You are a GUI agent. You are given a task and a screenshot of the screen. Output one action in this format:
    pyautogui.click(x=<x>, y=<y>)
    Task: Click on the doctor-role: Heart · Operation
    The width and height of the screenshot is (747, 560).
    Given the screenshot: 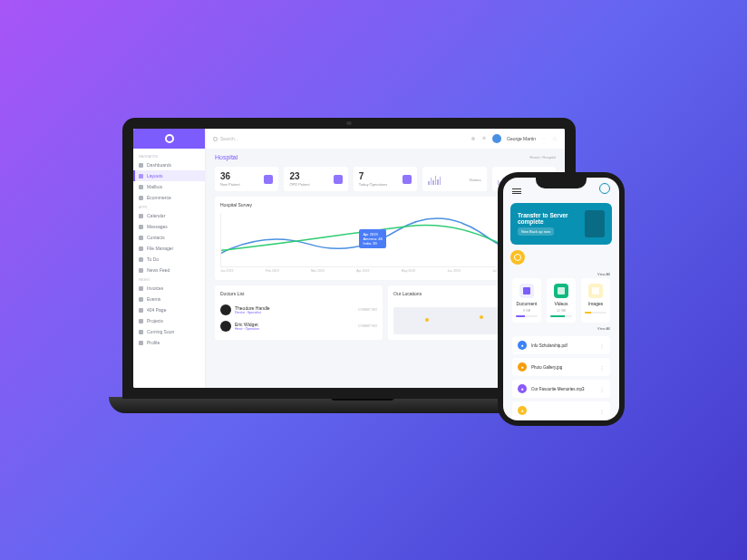 What is the action you would take?
    pyautogui.click(x=247, y=329)
    